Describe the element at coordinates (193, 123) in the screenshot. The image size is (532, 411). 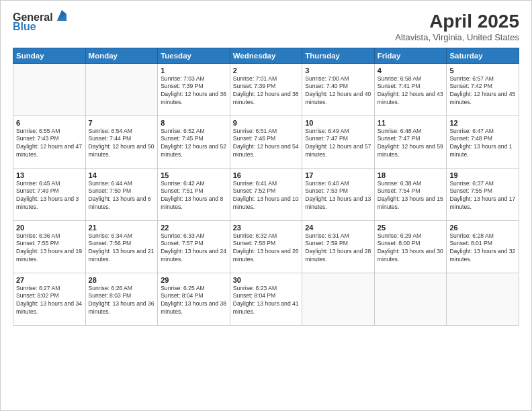
I see `day-number: 8` at that location.